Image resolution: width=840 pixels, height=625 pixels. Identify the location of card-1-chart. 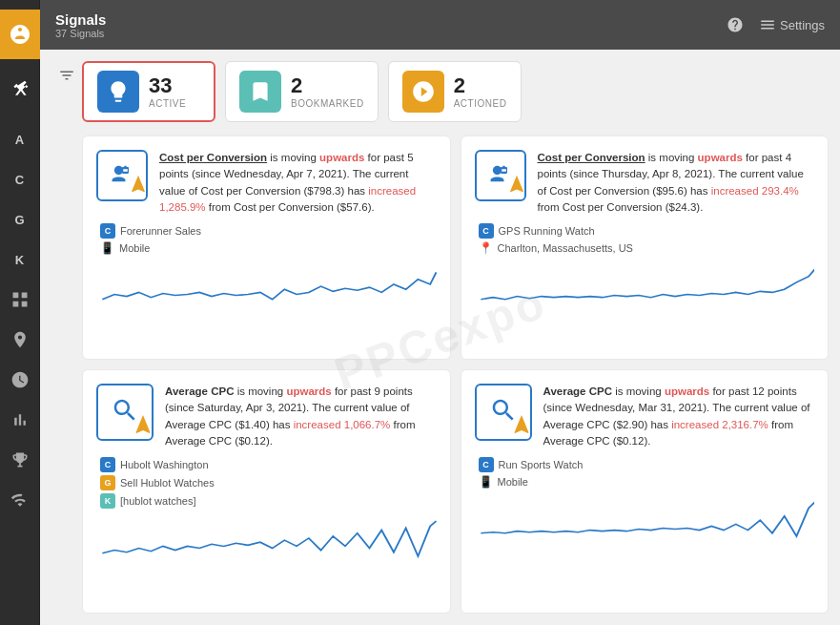
(267, 284).